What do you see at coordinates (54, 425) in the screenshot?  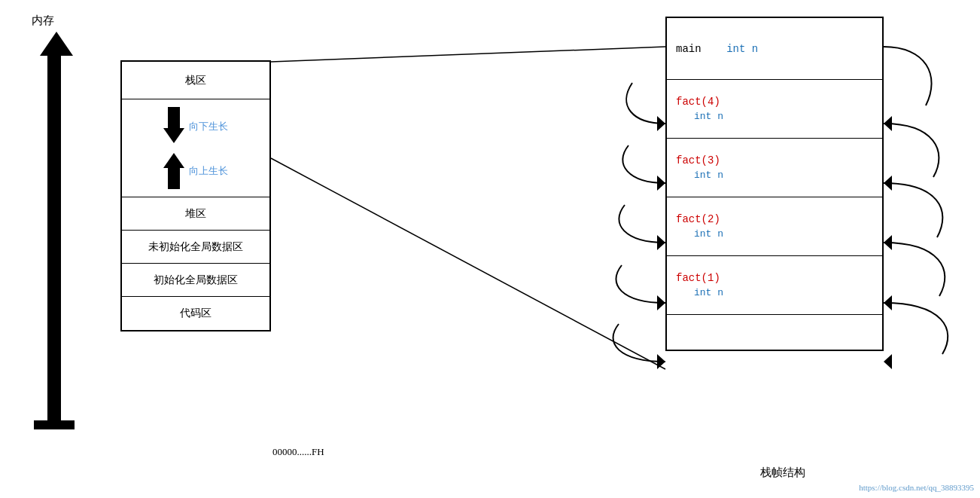 I see `memory-arrow-base` at bounding box center [54, 425].